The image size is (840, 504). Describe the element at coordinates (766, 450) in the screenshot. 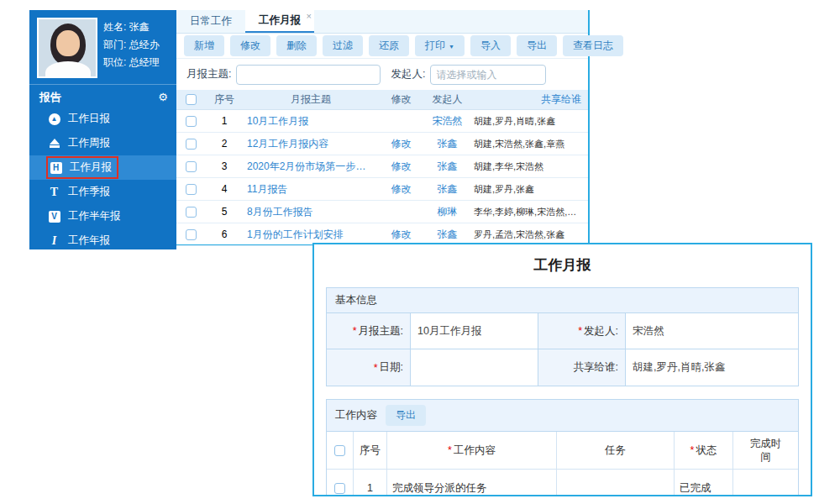

I see `work-col-finish-time: 完成时间` at that location.